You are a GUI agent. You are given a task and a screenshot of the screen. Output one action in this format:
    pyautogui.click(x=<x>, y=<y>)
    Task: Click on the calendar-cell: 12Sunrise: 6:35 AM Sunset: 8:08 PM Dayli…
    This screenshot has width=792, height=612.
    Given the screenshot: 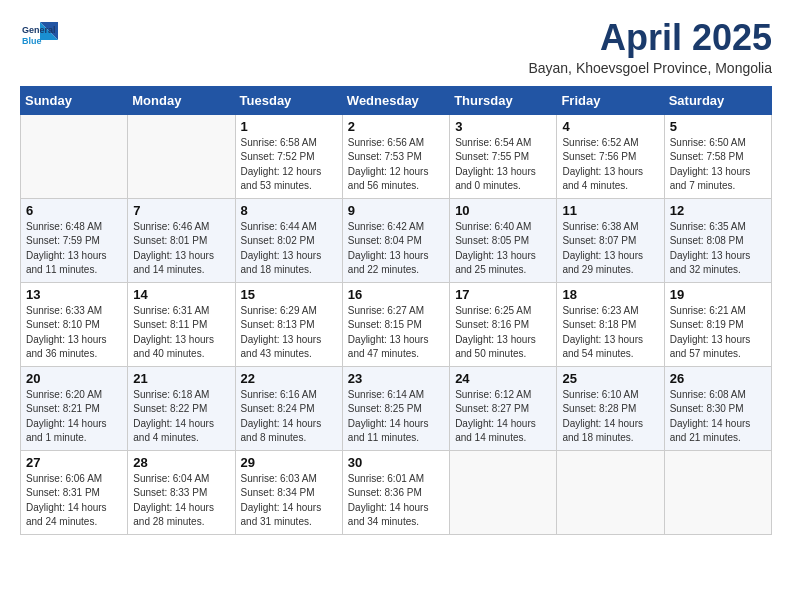 What is the action you would take?
    pyautogui.click(x=718, y=240)
    